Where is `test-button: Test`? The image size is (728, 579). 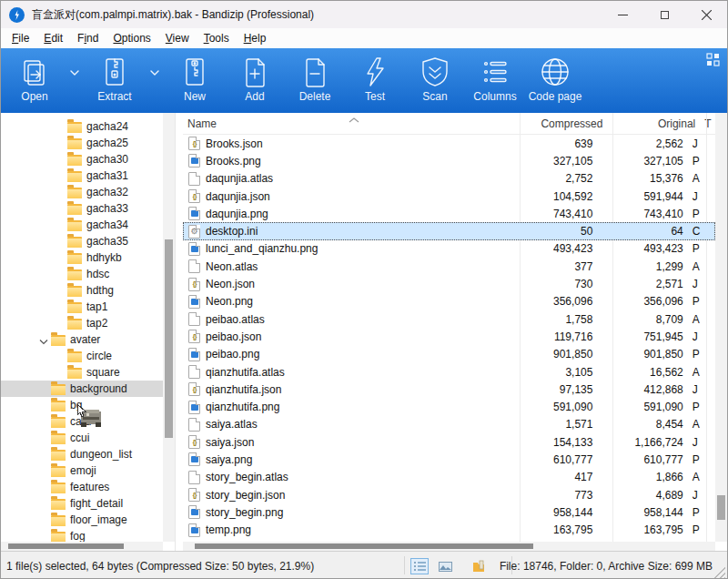 test-button: Test is located at coordinates (375, 80).